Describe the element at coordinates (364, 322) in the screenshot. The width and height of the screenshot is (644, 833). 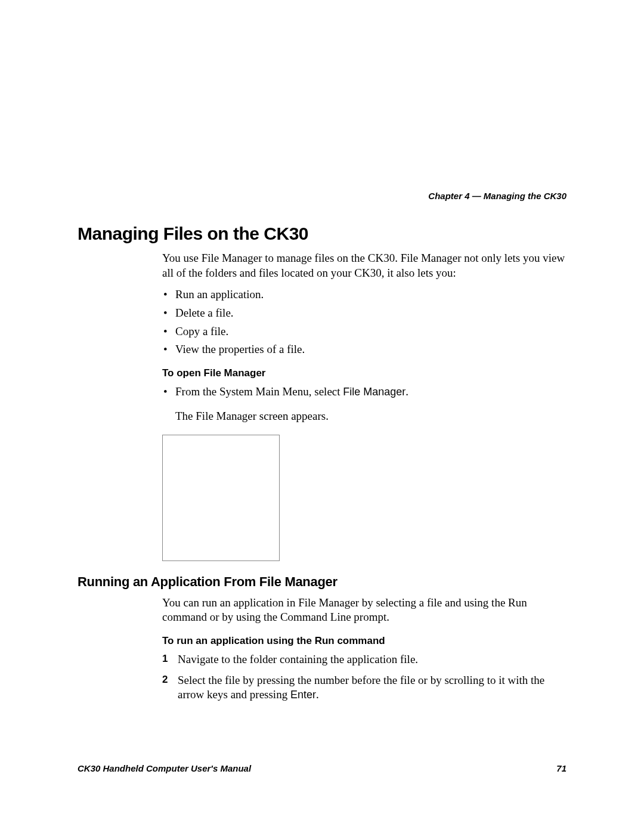
I see `section1-bullet-list: Run an application. Delete a file. Copy …` at that location.